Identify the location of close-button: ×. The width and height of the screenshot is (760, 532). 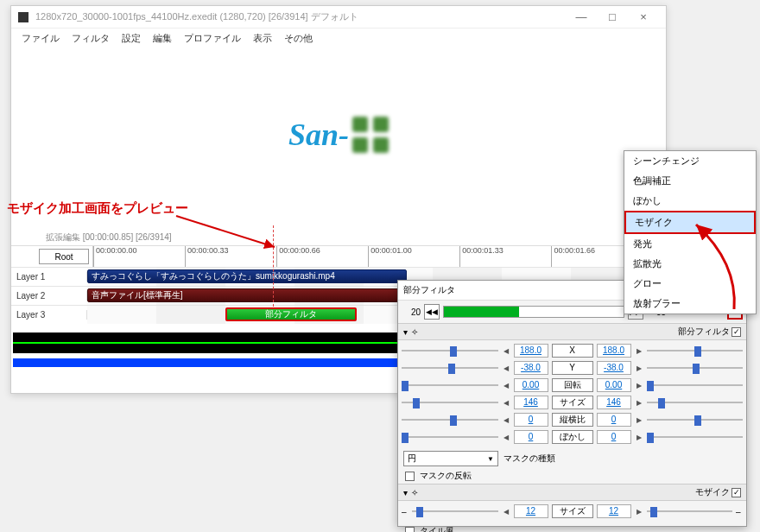
(643, 17).